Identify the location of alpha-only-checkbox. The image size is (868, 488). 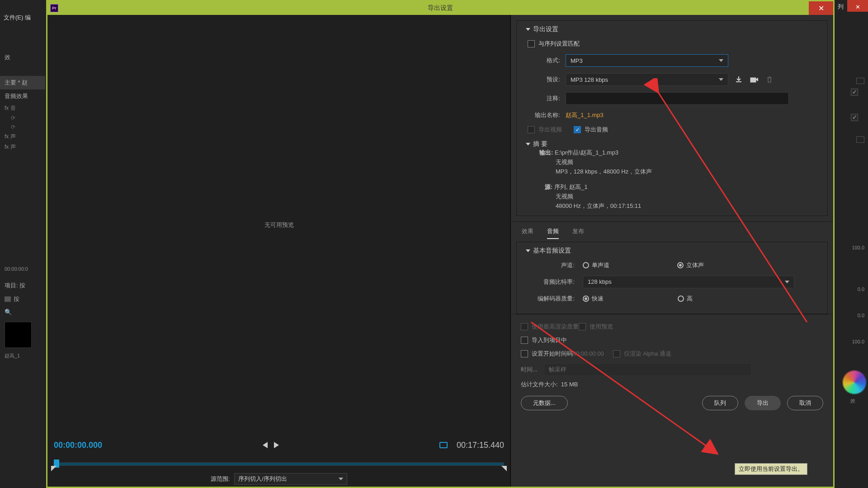
(617, 354).